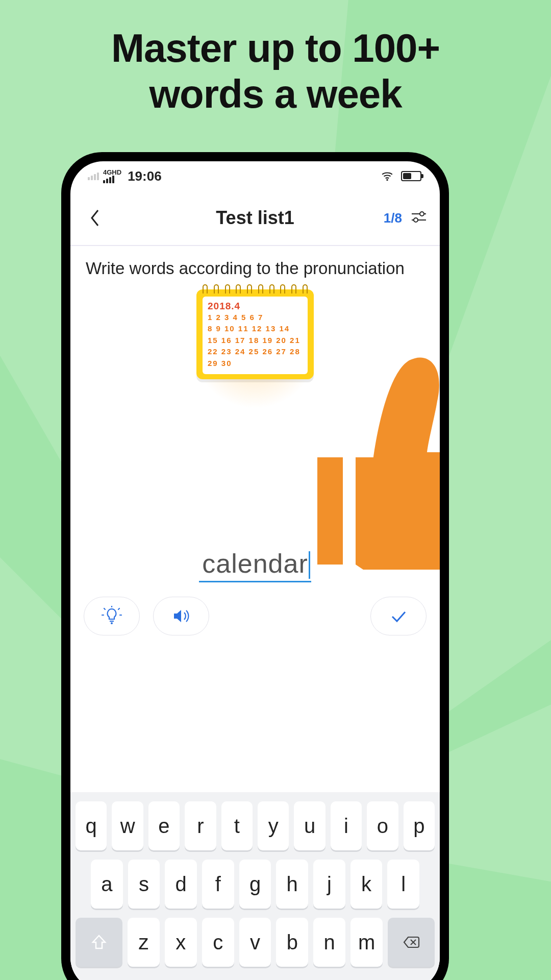 The width and height of the screenshot is (551, 980). I want to click on key-q: q, so click(91, 826).